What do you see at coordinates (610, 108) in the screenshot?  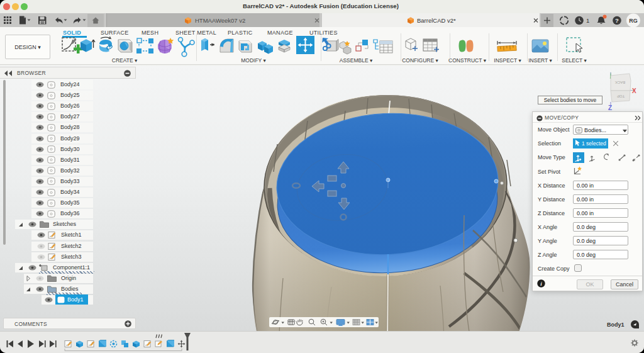 I see `svg-text: Z` at bounding box center [610, 108].